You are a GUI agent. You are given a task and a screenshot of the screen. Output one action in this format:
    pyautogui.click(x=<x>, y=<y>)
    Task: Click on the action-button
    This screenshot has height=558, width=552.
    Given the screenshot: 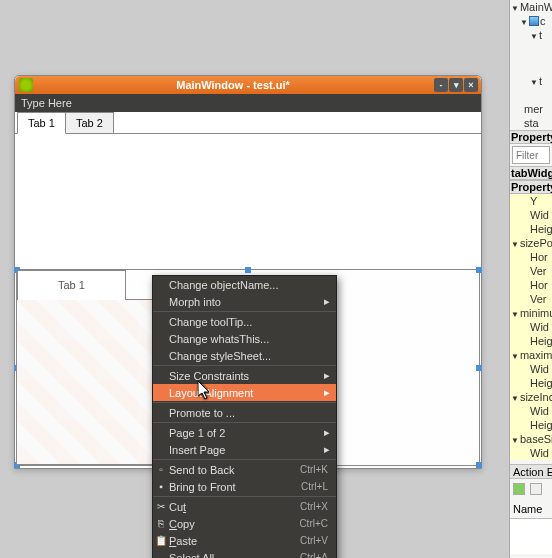 What is the action you would take?
    pyautogui.click(x=536, y=489)
    